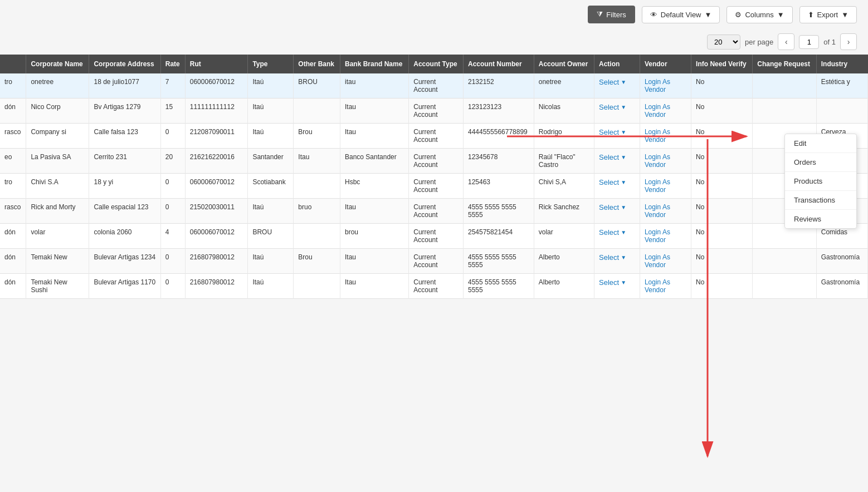  Describe the element at coordinates (654, 14) in the screenshot. I see `eye-icon: 👁` at that location.